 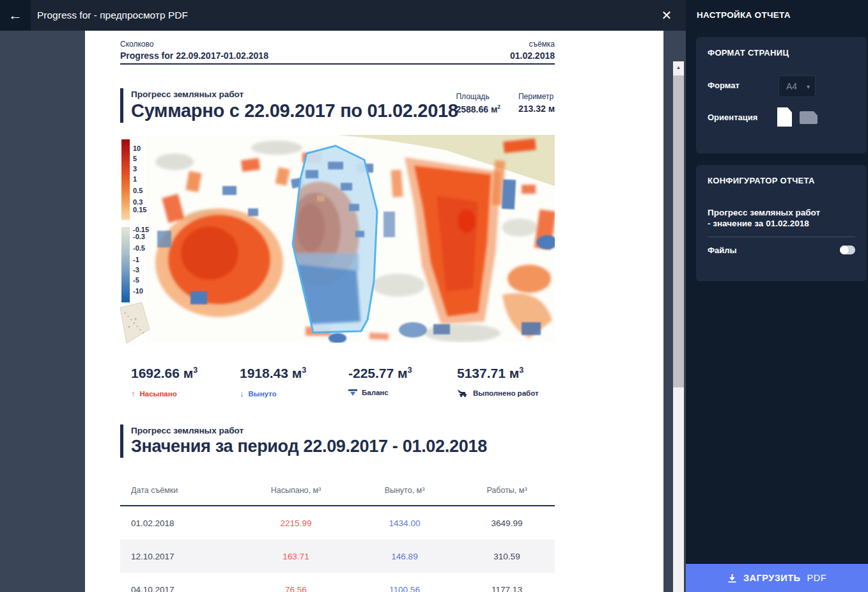 I want to click on values-table: Дата съёмки Насыпано, м³ Вынуто, м³ Рабо…, so click(x=337, y=535).